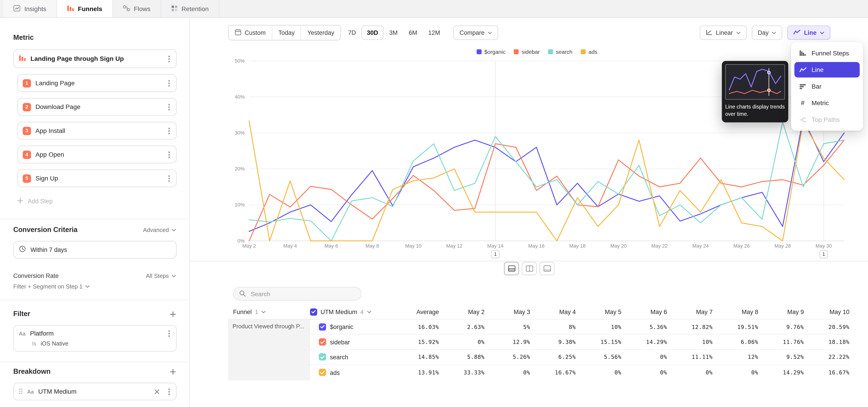 The width and height of the screenshot is (868, 407). What do you see at coordinates (827, 53) in the screenshot?
I see `dropdown-item-funnel-steps: Funnel Steps` at bounding box center [827, 53].